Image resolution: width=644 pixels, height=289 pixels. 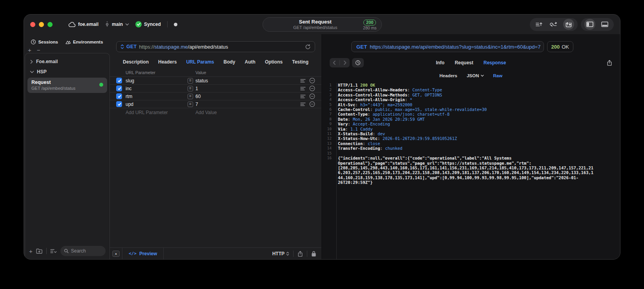 What do you see at coordinates (157, 81) in the screenshot?
I see `param-name: slug` at bounding box center [157, 81].